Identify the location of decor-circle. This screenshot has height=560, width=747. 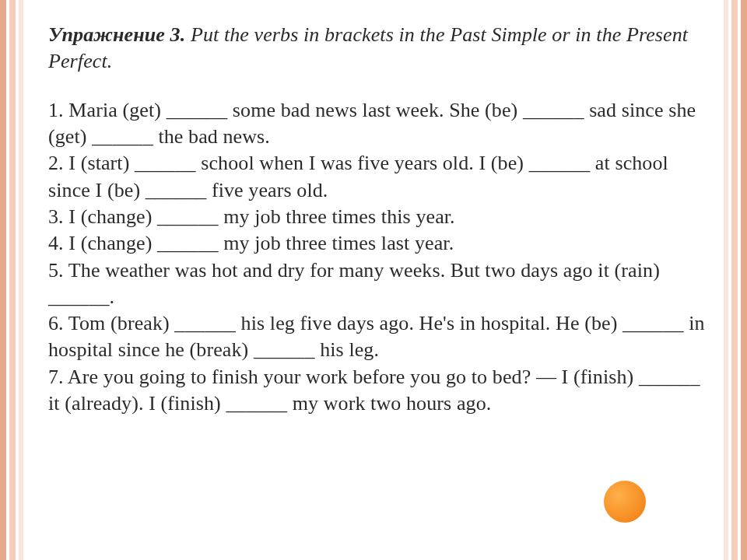
(625, 502).